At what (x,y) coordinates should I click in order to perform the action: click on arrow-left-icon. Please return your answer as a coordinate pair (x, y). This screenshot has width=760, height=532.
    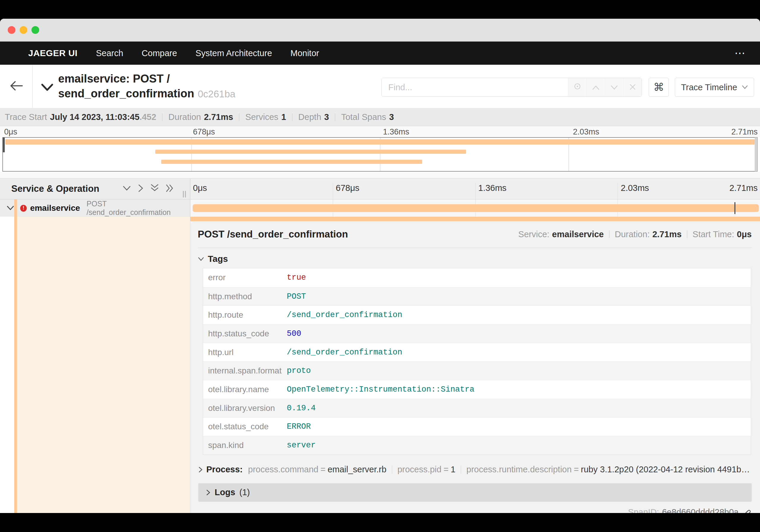
    Looking at the image, I should click on (17, 86).